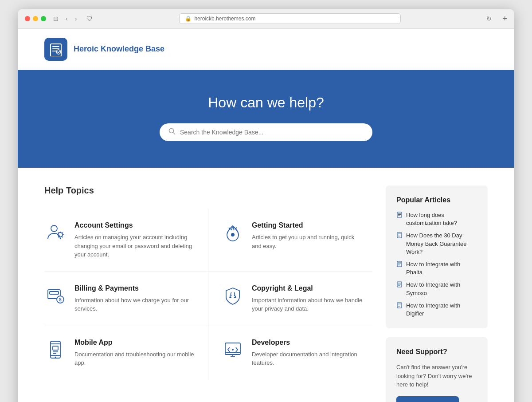  I want to click on search-bar, so click(266, 132).